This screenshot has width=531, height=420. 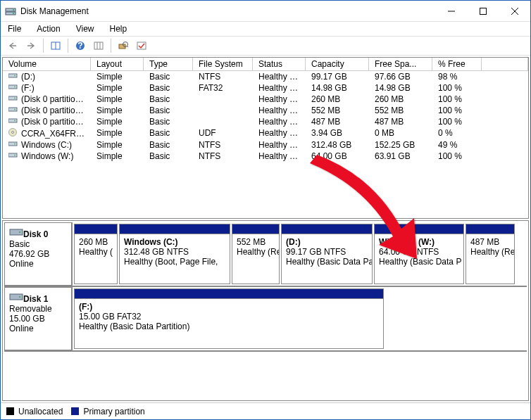 I want to click on col-freespace: Free Spa..., so click(x=401, y=64).